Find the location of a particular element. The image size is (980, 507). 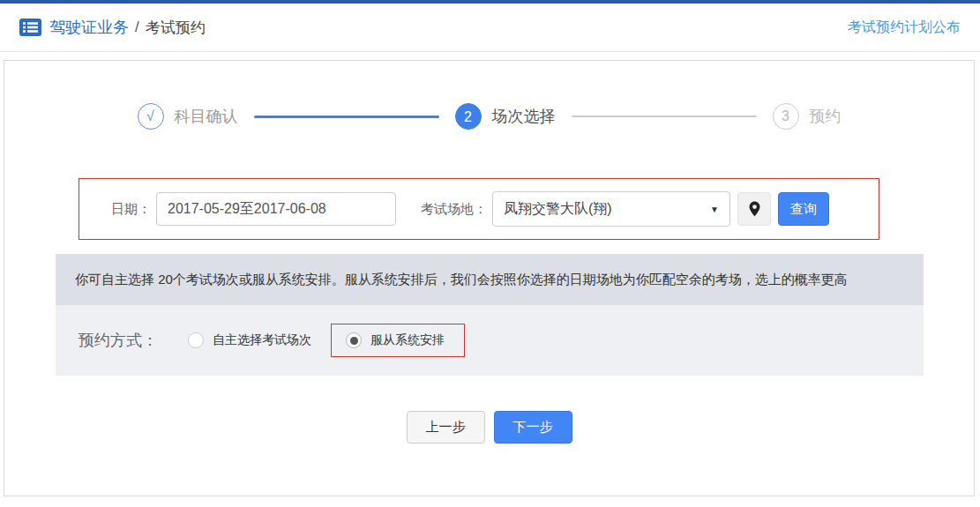

radio-system-arrange-label: 服从系统安排 is located at coordinates (408, 340).